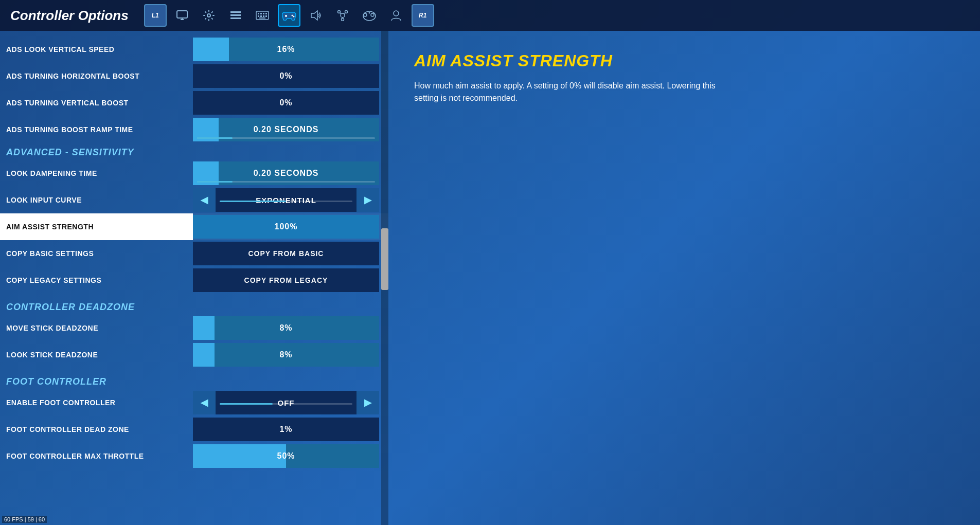 The width and height of the screenshot is (980, 525). I want to click on enable-foot-controller-right-arrow: ▶, so click(368, 403).